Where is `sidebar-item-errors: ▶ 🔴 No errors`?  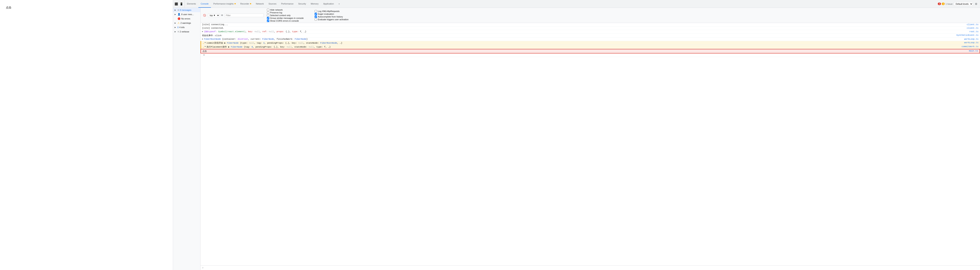
sidebar-item-errors: ▶ 🔴 No errors is located at coordinates (187, 19).